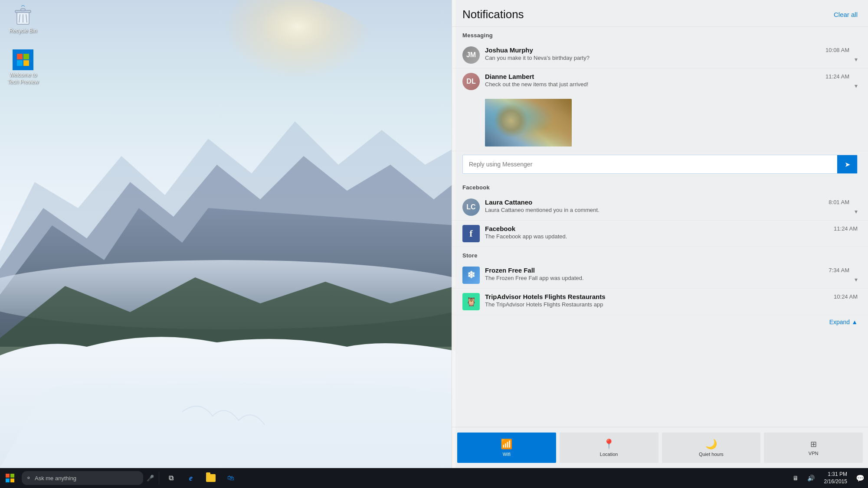 The width and height of the screenshot is (868, 488). Describe the element at coordinates (667, 80) in the screenshot. I see `dianne-lambert-content: Dianne Lambert 11:24 AM Check out the ne…` at that location.